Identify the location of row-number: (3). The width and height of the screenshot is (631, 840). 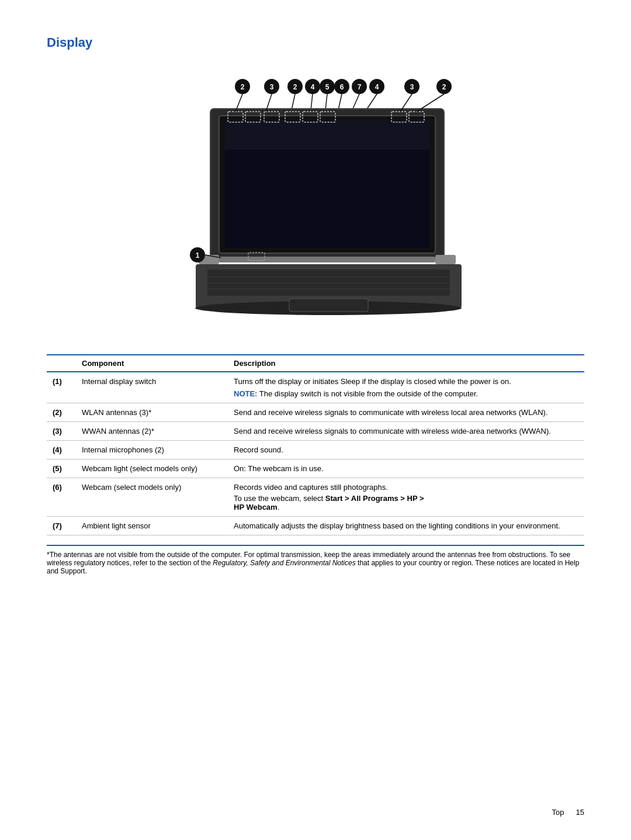
(61, 431).